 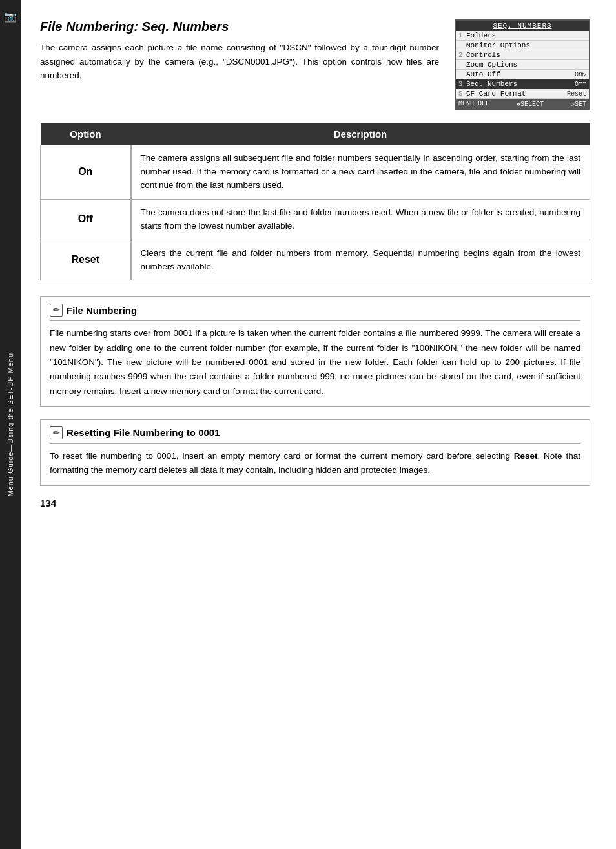 I want to click on note2-title-text: Resetting File Numbering to 0001, so click(x=143, y=433).